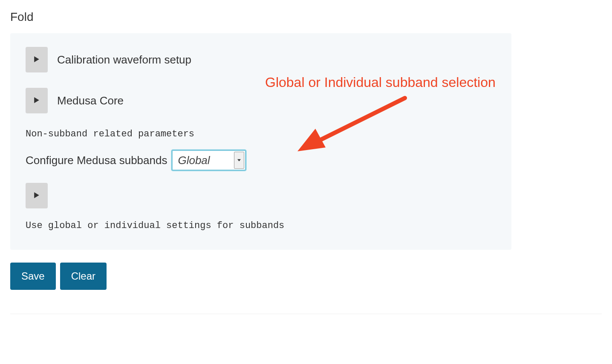  Describe the element at coordinates (90, 101) in the screenshot. I see `section-label: Medusa Core` at that location.